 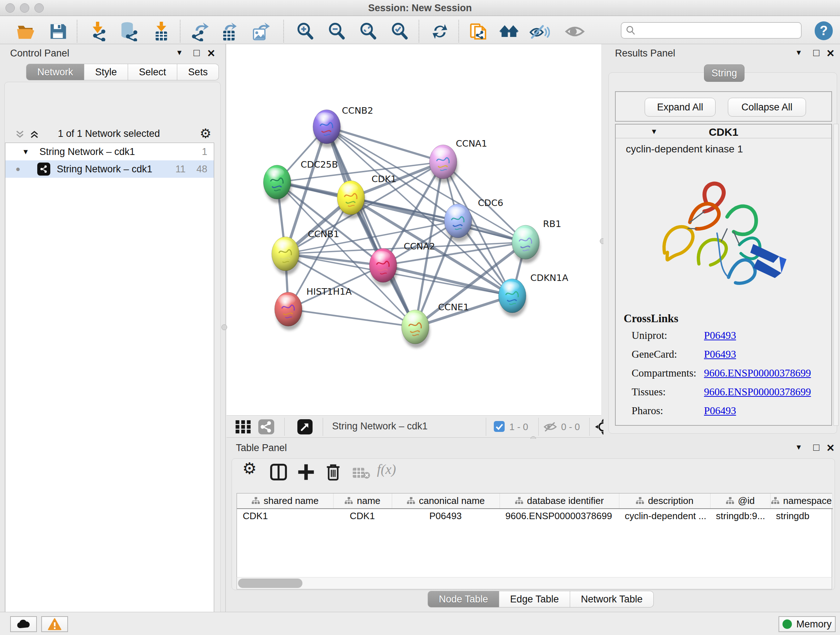 What do you see at coordinates (306, 473) in the screenshot?
I see `add-column-icon` at bounding box center [306, 473].